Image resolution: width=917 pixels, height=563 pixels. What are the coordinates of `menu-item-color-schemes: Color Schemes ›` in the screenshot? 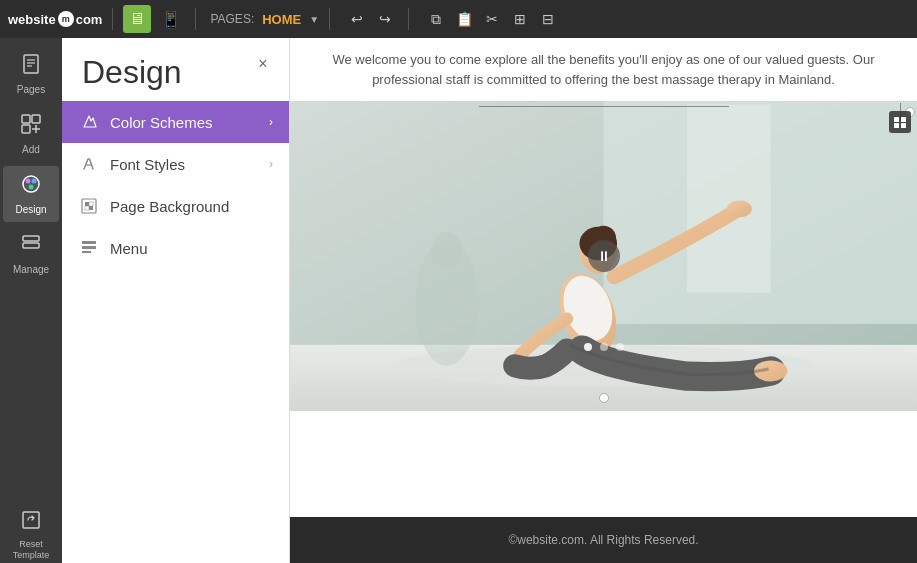 It's located at (176, 122).